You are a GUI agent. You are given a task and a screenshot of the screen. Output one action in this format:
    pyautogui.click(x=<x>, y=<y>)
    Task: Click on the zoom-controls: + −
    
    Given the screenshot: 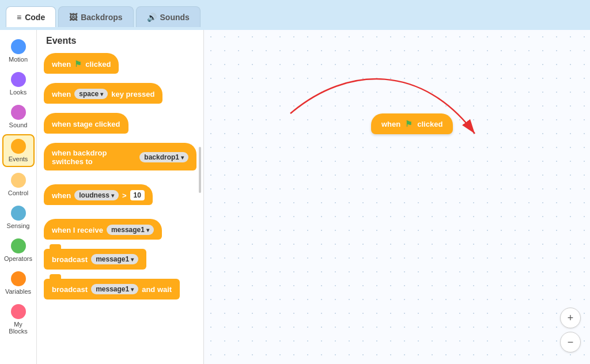 What is the action you would take?
    pyautogui.click(x=570, y=330)
    